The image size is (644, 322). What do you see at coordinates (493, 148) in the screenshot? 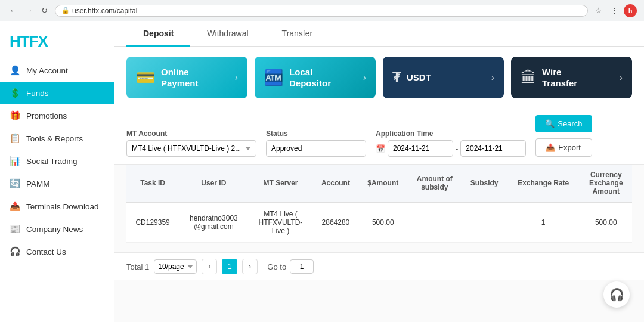
I see `date-to-input` at bounding box center [493, 148].